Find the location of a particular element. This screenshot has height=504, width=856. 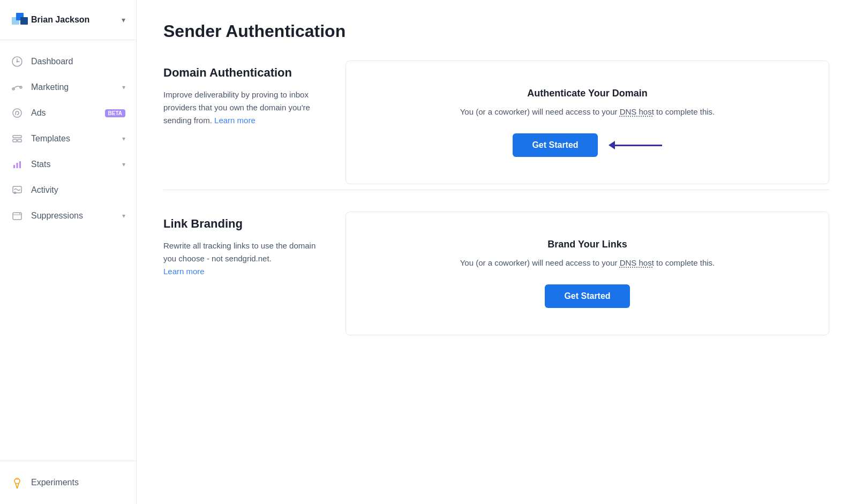

arrow-line is located at coordinates (638, 146).